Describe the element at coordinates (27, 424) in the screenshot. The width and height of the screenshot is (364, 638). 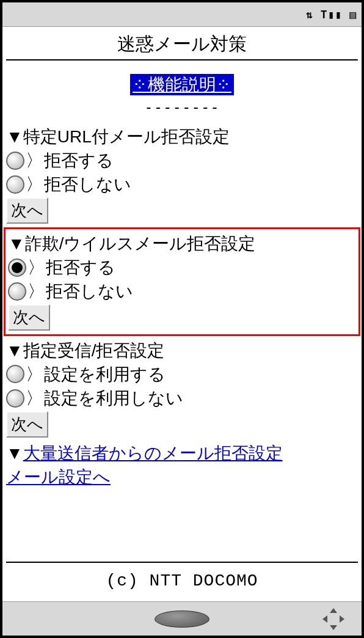
I see `next-button-allow: 次へ` at that location.